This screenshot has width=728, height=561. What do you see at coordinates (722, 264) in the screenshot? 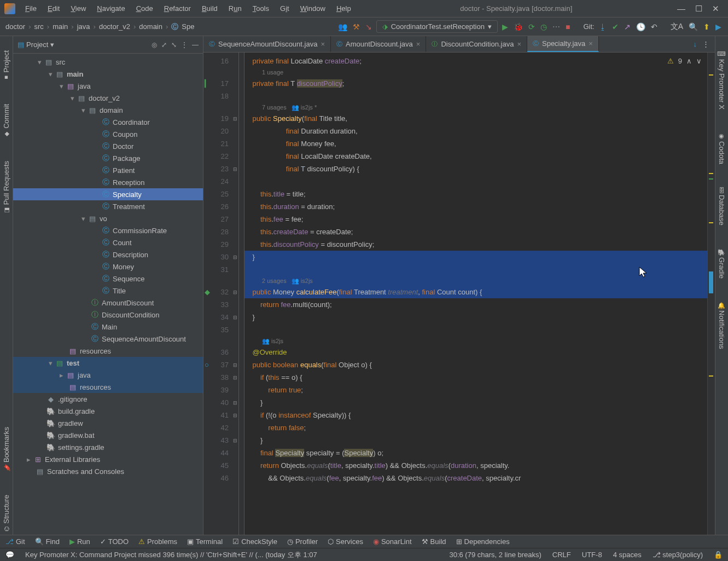
I see `tool-gradle: 🐘 Gradle` at bounding box center [722, 264].